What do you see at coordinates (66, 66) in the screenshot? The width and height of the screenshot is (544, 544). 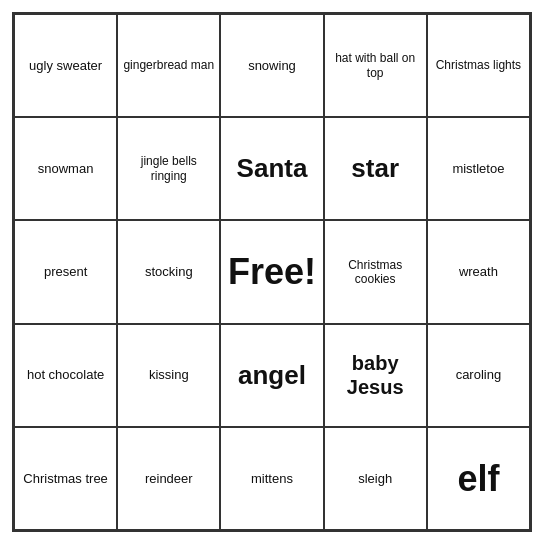 I see `bingo-cell-r0c0: ugly sweater` at bounding box center [66, 66].